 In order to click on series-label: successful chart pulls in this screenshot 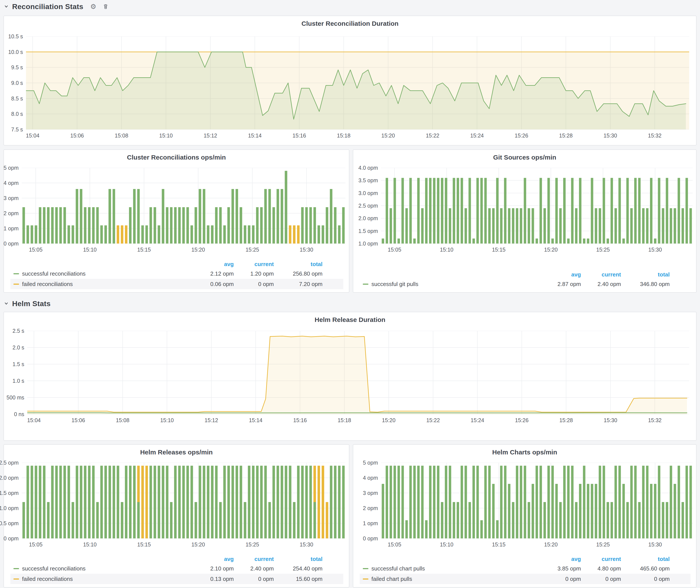, I will do `click(455, 569)`.